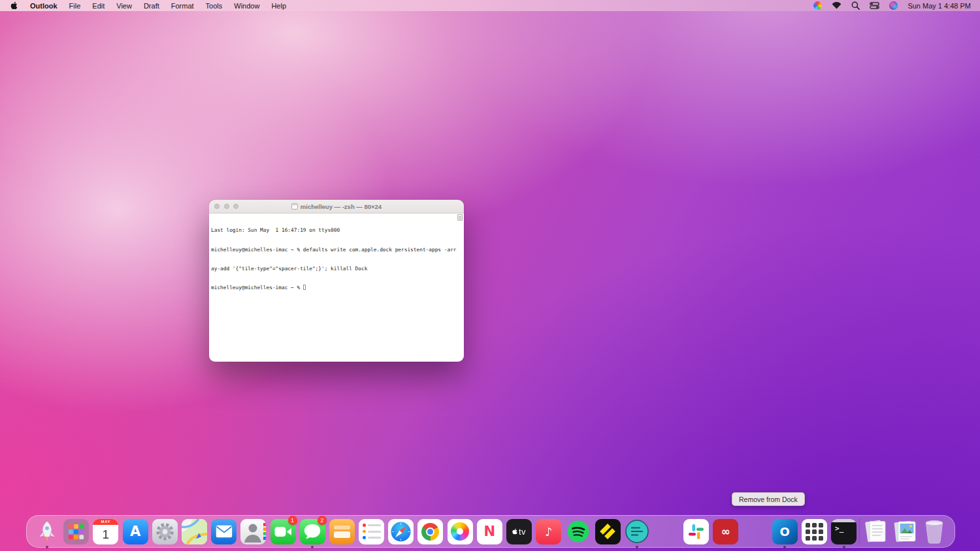  What do you see at coordinates (836, 5) in the screenshot?
I see `wifi-icon` at bounding box center [836, 5].